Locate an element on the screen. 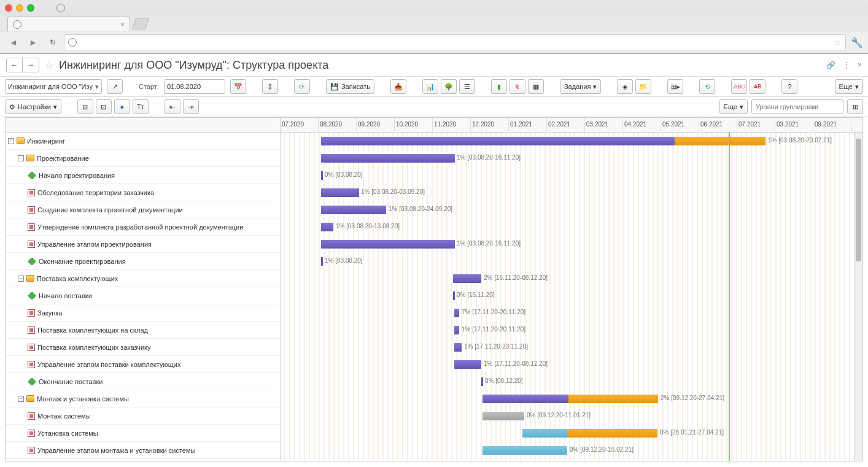 This screenshot has width=868, height=467. nav-back-button: ← is located at coordinates (15, 65).